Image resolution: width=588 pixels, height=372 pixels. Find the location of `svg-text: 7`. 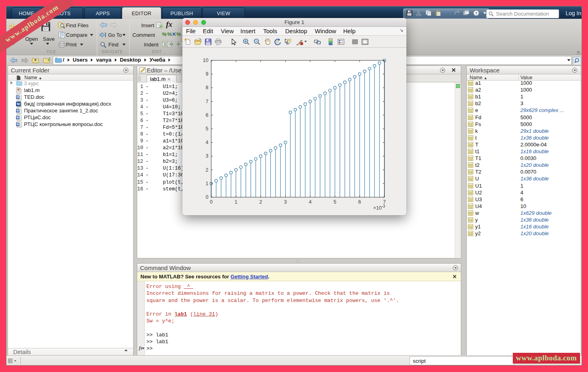

svg-text: 7 is located at coordinates (207, 102).